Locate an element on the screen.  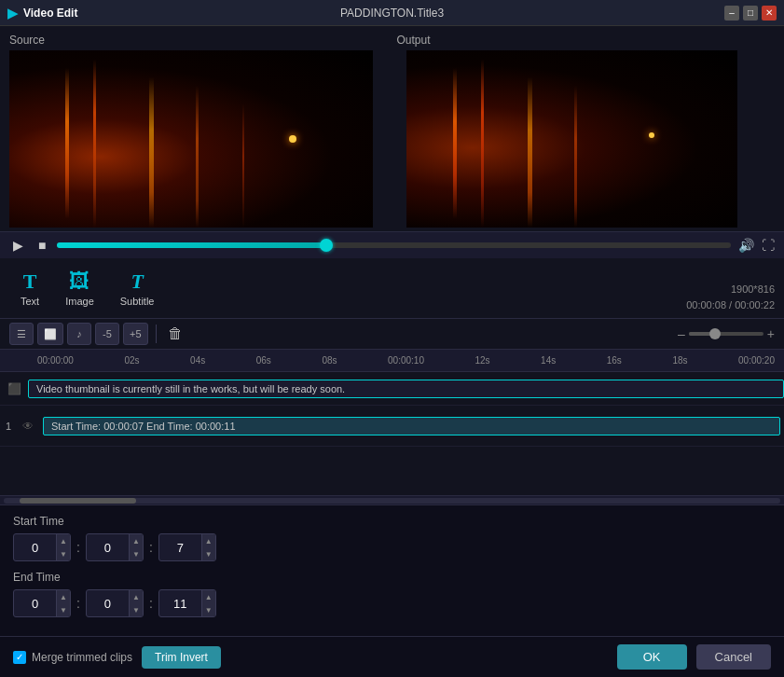
text-tool-icon: T is located at coordinates (30, 282).